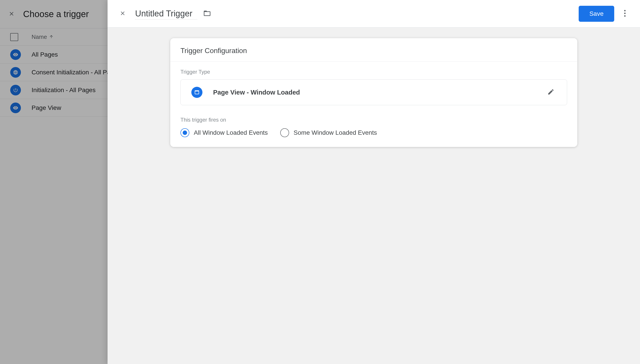  What do you see at coordinates (374, 72) in the screenshot?
I see `trigger-type-label: Trigger Type` at bounding box center [374, 72].